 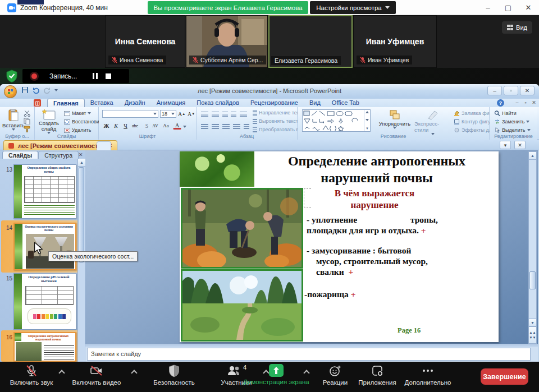 I want to click on view-layout-button: Вид, so click(x=517, y=27).